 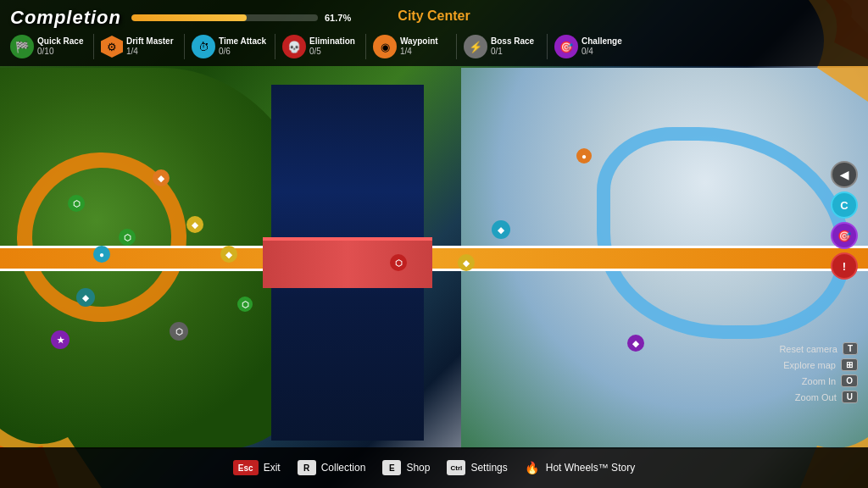 I want to click on elimination-label: Elimination, so click(x=332, y=42).